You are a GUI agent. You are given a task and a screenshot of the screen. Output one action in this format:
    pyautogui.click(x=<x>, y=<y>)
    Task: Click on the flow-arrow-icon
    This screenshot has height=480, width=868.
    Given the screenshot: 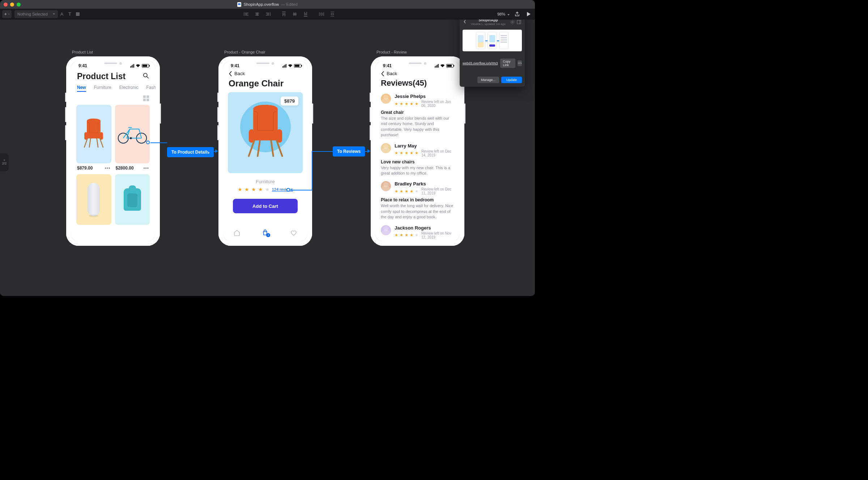 What is the action you would take?
    pyautogui.click(x=369, y=151)
    